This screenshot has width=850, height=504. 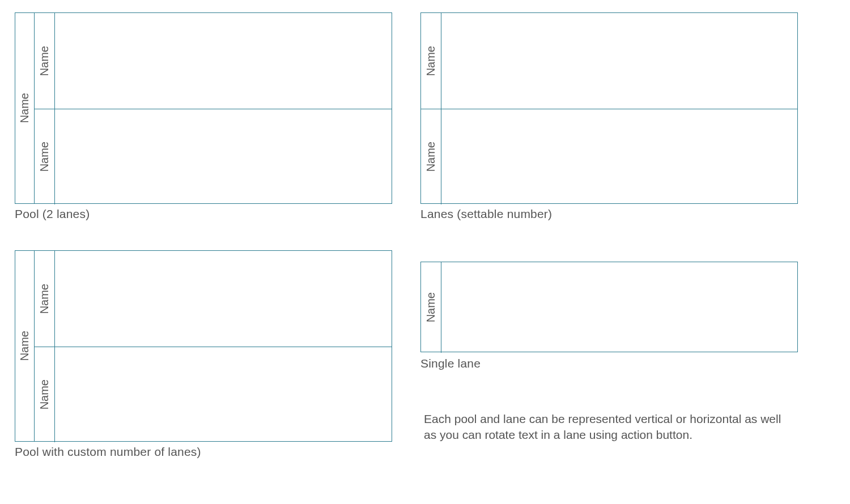 What do you see at coordinates (609, 307) in the screenshot?
I see `single-lane: Name` at bounding box center [609, 307].